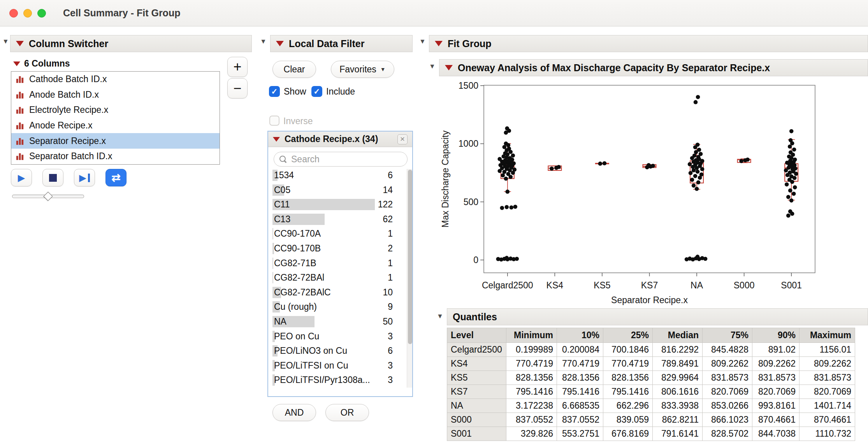 This screenshot has width=868, height=446. Describe the element at coordinates (338, 234) in the screenshot. I see `filter-value-row: CC90-170A1` at that location.